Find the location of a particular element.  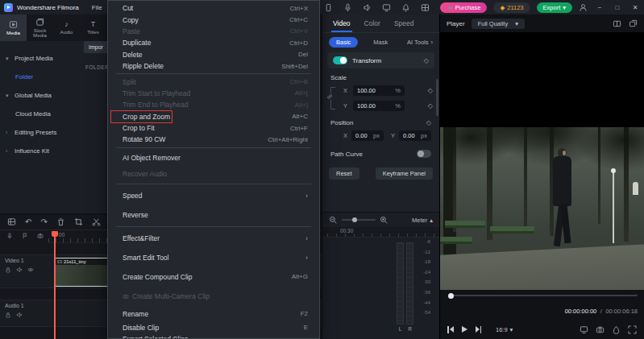

zoom-slider-knob is located at coordinates (355, 220).